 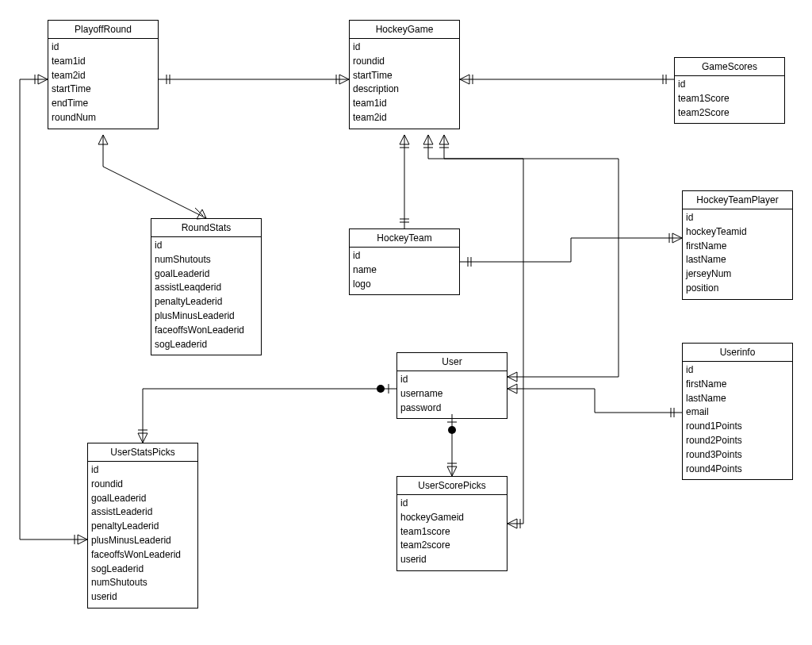 What do you see at coordinates (452, 533) in the screenshot?
I see `entity-attrs: id hockeyGameid team1score team2score us…` at bounding box center [452, 533].